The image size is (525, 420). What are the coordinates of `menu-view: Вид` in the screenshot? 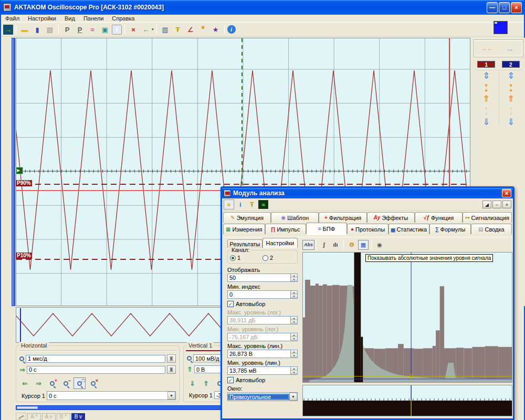 It's located at (70, 18).